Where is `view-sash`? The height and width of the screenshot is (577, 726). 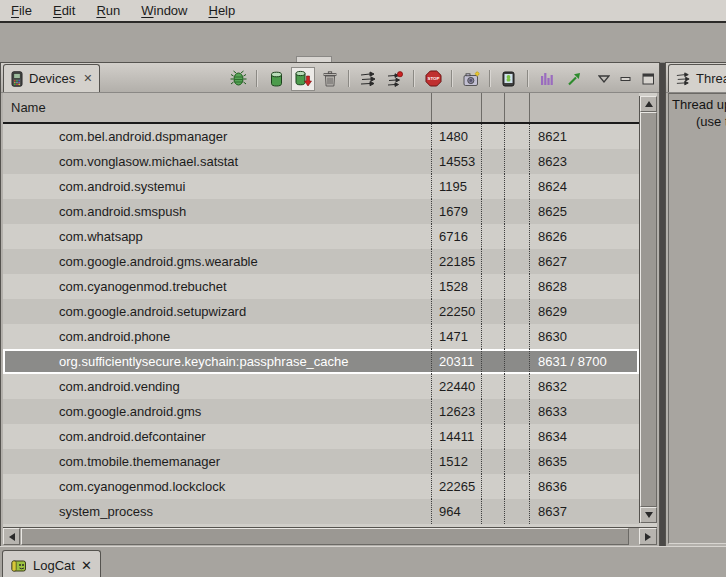 view-sash is located at coordinates (662, 304).